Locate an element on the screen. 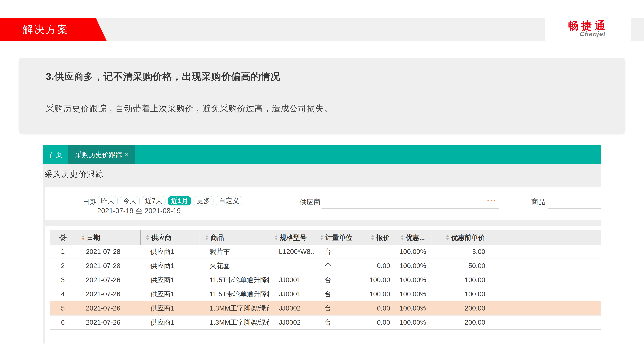  cell-num: 6 is located at coordinates (63, 322).